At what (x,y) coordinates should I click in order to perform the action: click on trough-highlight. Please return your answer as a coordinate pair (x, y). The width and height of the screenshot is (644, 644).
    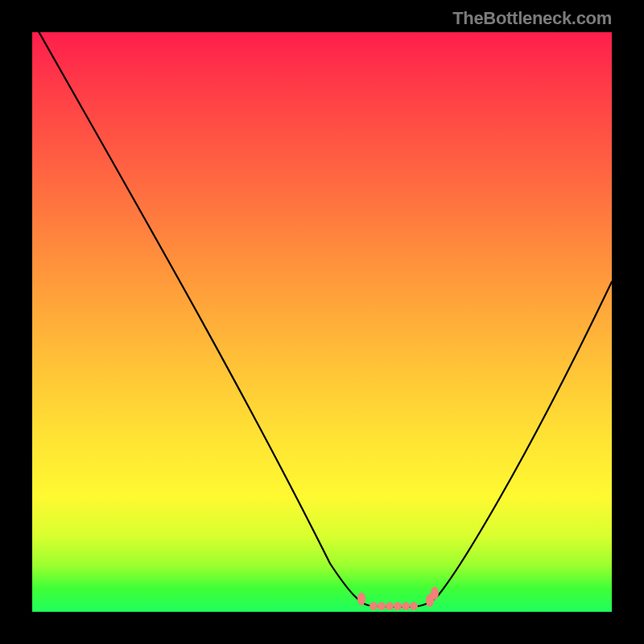
    Looking at the image, I should click on (398, 599).